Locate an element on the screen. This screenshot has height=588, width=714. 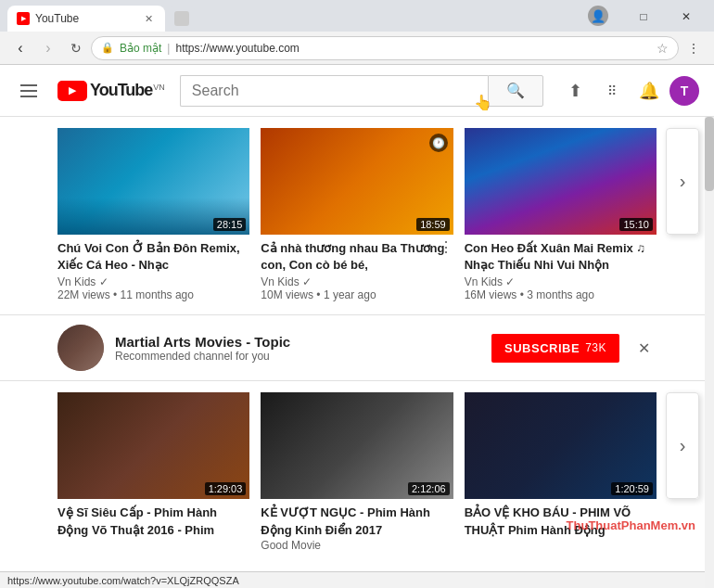
new-tab-button is located at coordinates (182, 19).